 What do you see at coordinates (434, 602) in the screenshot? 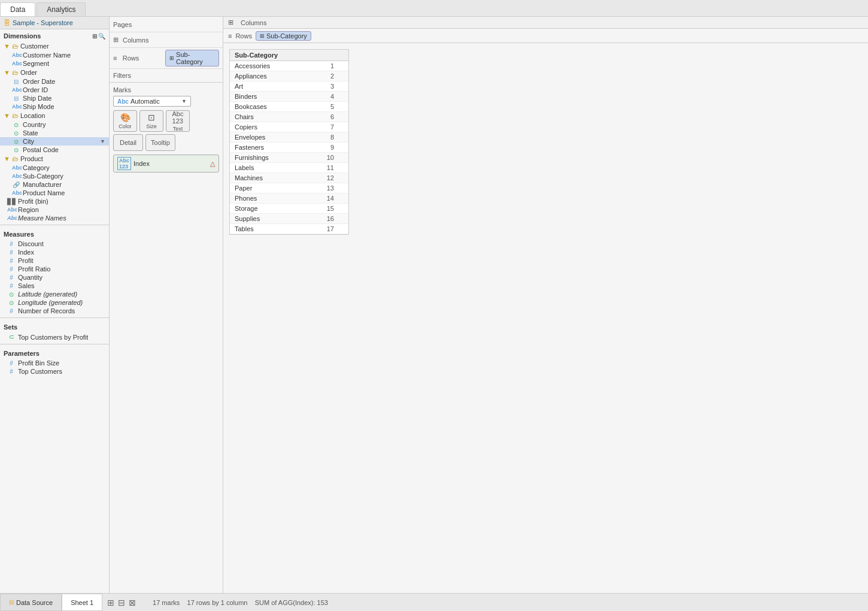
I see `status-bar: ⊟ Data Source Sheet 1 ⊞ ⊟ ⊠ 17 marks 17 …` at bounding box center [434, 602].